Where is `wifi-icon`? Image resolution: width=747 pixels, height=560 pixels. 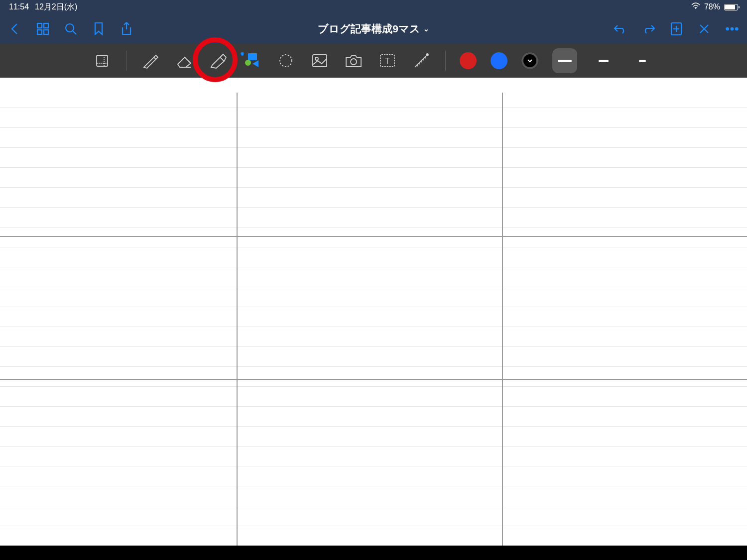
wifi-icon is located at coordinates (696, 7).